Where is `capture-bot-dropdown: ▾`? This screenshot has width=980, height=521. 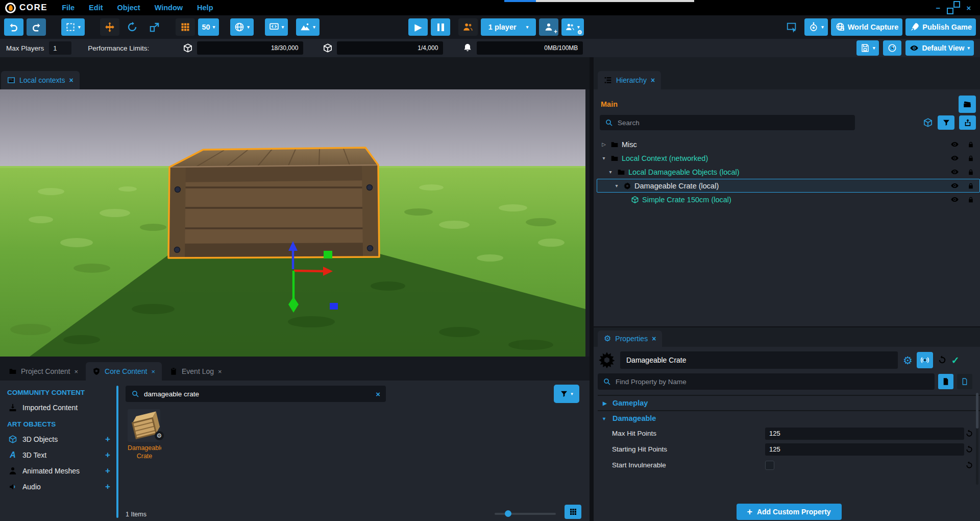
capture-bot-dropdown: ▾ is located at coordinates (816, 27).